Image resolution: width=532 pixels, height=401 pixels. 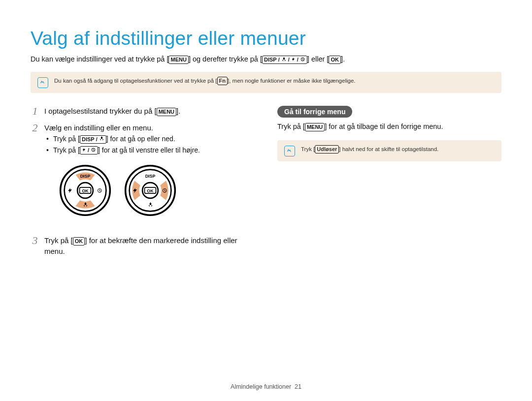 What do you see at coordinates (157, 190) in the screenshot?
I see `dials: DISP OK` at bounding box center [157, 190].